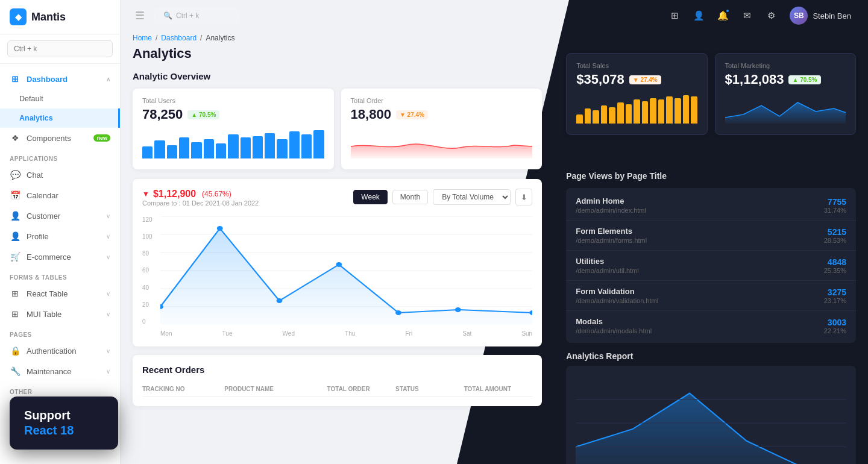 The width and height of the screenshot is (868, 464). I want to click on stat-label-users: Total Users, so click(233, 101).